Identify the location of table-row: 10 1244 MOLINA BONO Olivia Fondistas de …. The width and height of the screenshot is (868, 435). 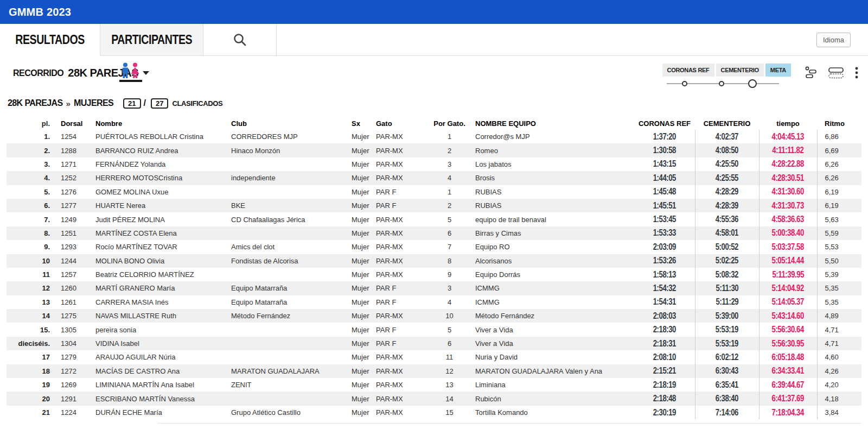
(434, 261).